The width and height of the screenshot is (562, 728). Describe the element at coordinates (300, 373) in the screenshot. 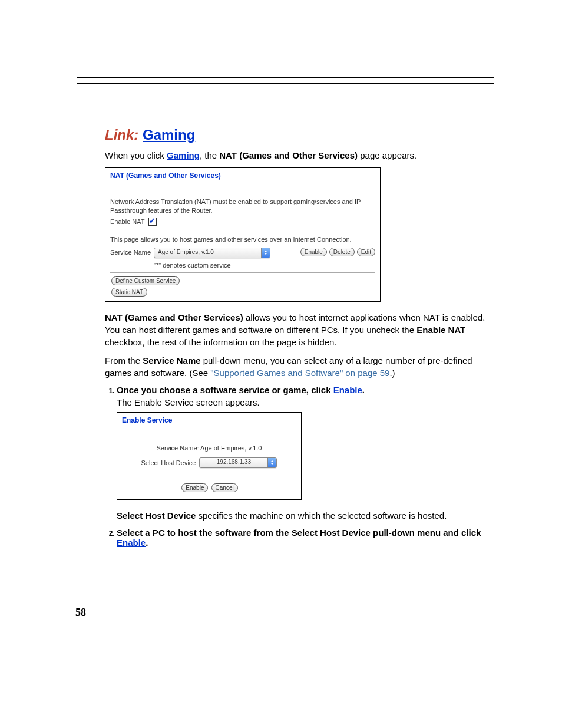

I see `supported-games-ref: "Supported Games and Software" on page 5…` at that location.